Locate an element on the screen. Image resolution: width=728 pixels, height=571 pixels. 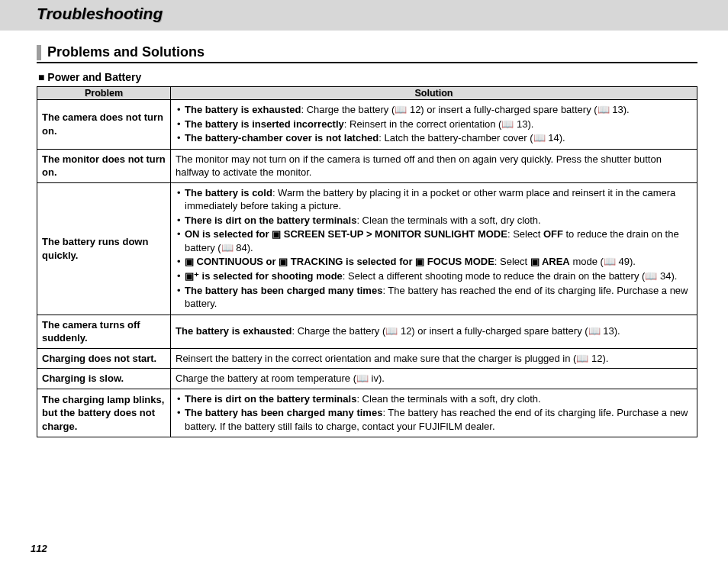
subsection-title: Power and Battery is located at coordinates (368, 77).